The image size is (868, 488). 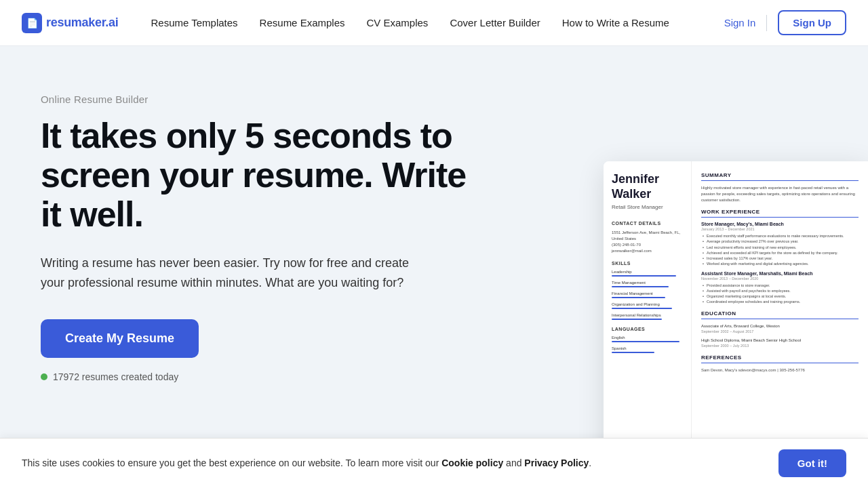 I want to click on job-1-bullet-5: Increased sales by 117% over last year., so click(x=780, y=258).